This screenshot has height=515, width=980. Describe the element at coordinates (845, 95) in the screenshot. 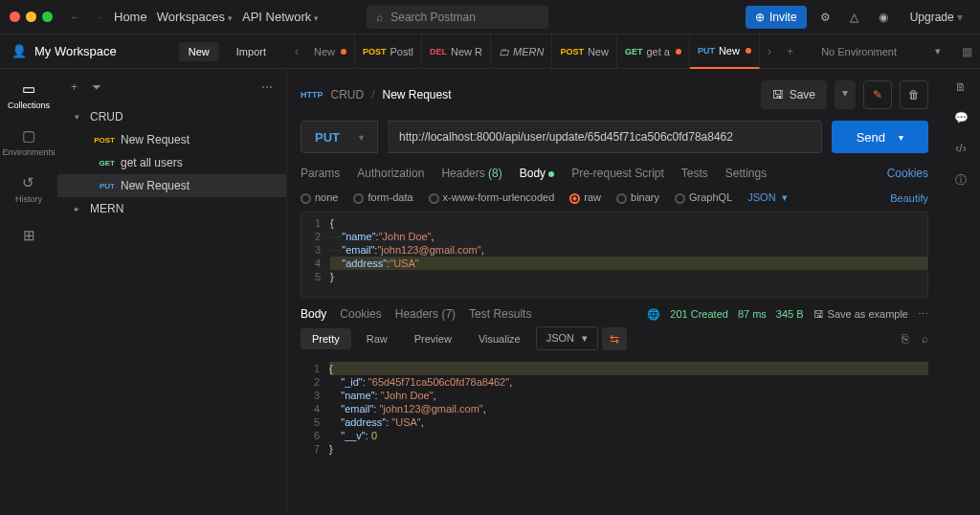

I see `save-dropdown: ▾` at that location.